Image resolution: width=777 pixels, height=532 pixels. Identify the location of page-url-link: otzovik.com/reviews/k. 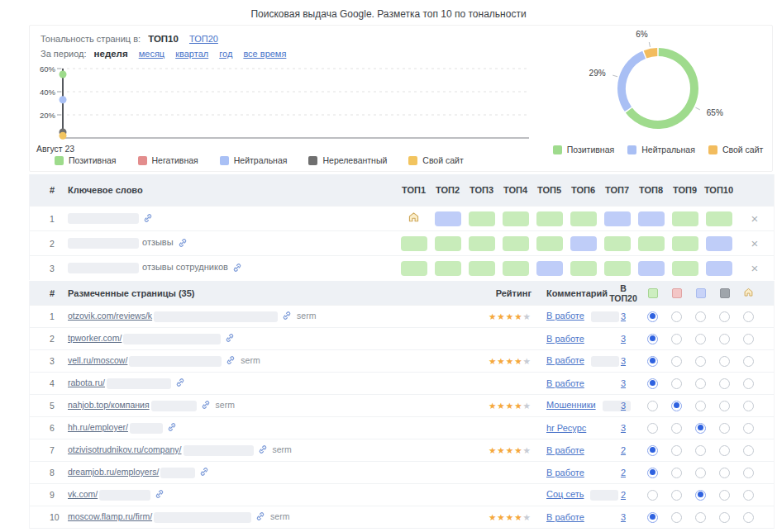
(110, 316).